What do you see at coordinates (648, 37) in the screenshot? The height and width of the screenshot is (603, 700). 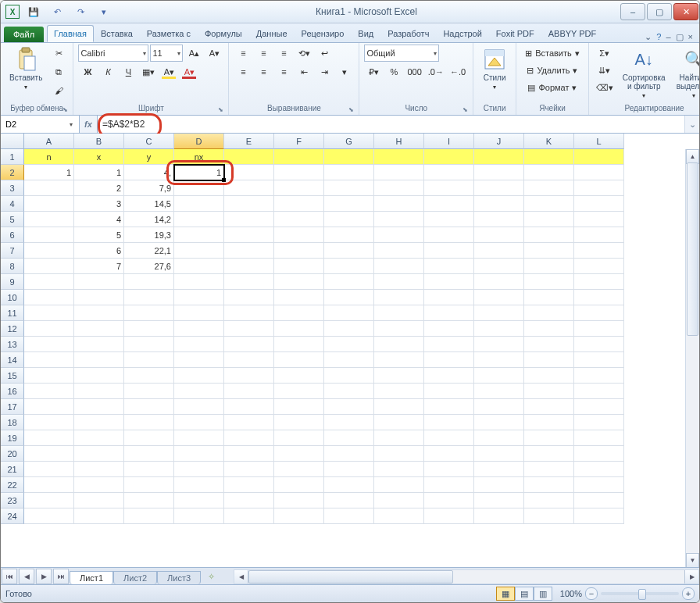 I see `ribbon-minimize-icon: ⌄` at bounding box center [648, 37].